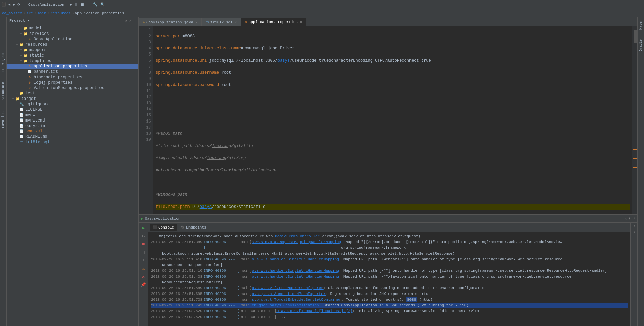 This screenshot has height=326, width=644. What do you see at coordinates (3, 62) in the screenshot?
I see `project-icon: 1: Project` at bounding box center [3, 62].